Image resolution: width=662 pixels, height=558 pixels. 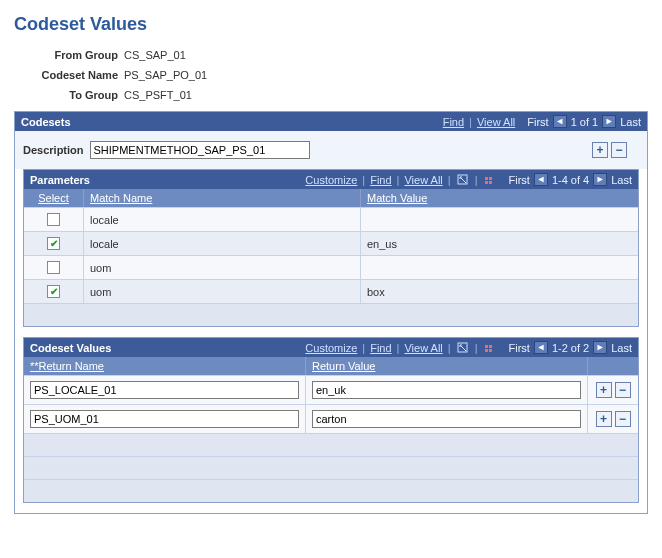 What do you see at coordinates (54, 150) in the screenshot?
I see `description-label: Description` at bounding box center [54, 150].